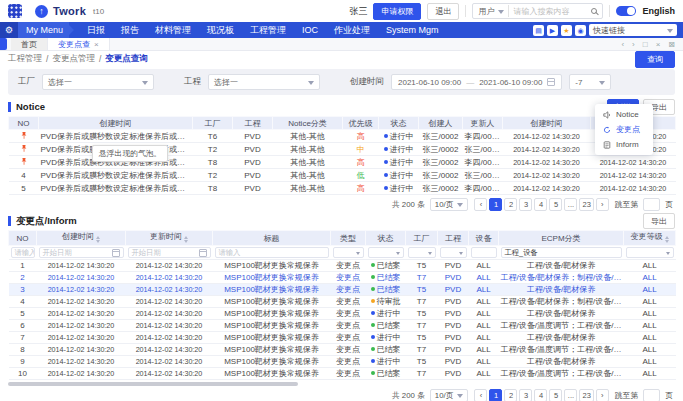  What do you see at coordinates (23, 252) in the screenshot?
I see `no-filter-input: 请输入` at bounding box center [23, 252].